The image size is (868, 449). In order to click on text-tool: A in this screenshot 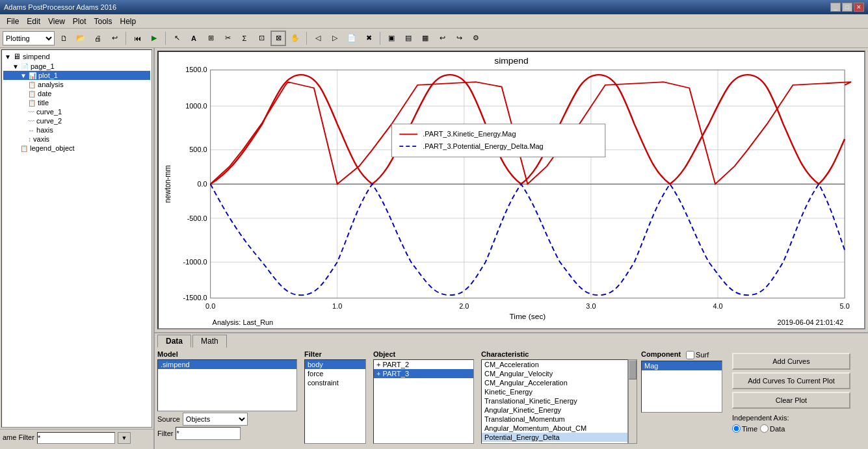, I will do `click(194, 38)`.